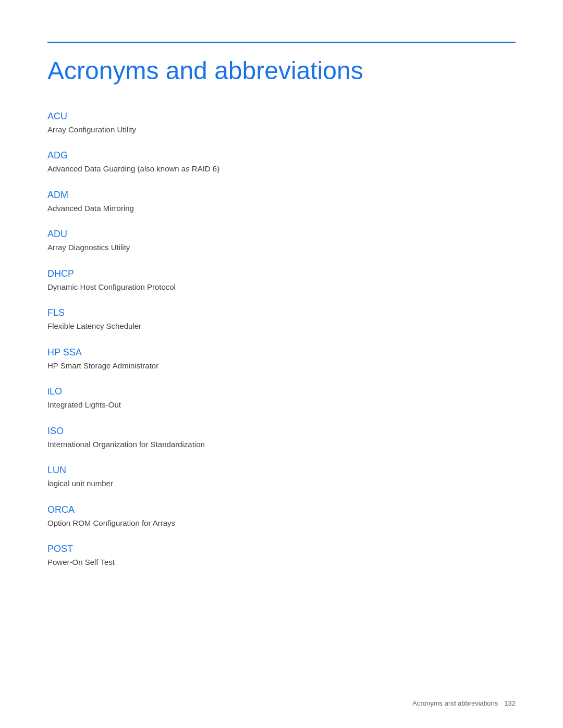 Image resolution: width=563 pixels, height=728 pixels. What do you see at coordinates (282, 202) in the screenshot?
I see `acronym-section: ADMAdvanced Data Mirroring` at bounding box center [282, 202].